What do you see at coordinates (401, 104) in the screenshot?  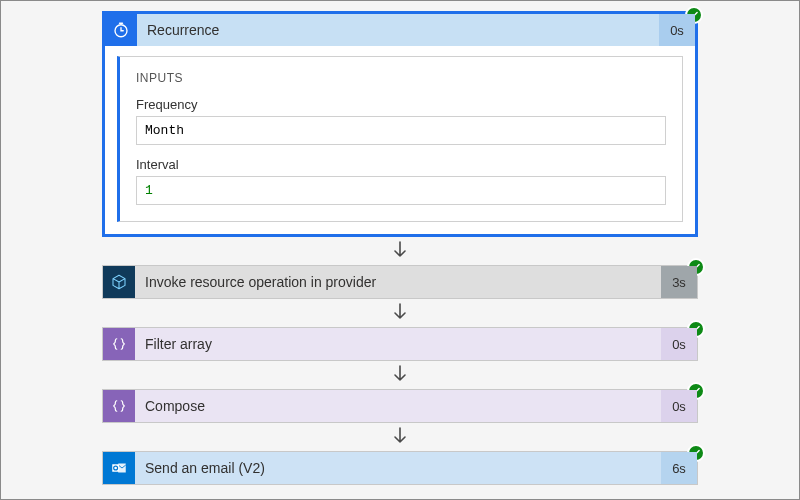 I see `field-label-frequency: Frequency` at bounding box center [401, 104].